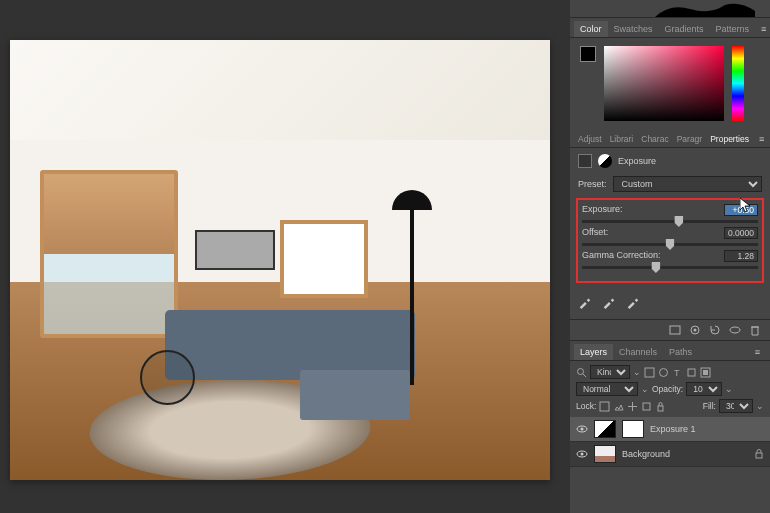 Image resolution: width=770 pixels, height=513 pixels. Describe the element at coordinates (738, 84) in the screenshot. I see `hue-slider` at that location.